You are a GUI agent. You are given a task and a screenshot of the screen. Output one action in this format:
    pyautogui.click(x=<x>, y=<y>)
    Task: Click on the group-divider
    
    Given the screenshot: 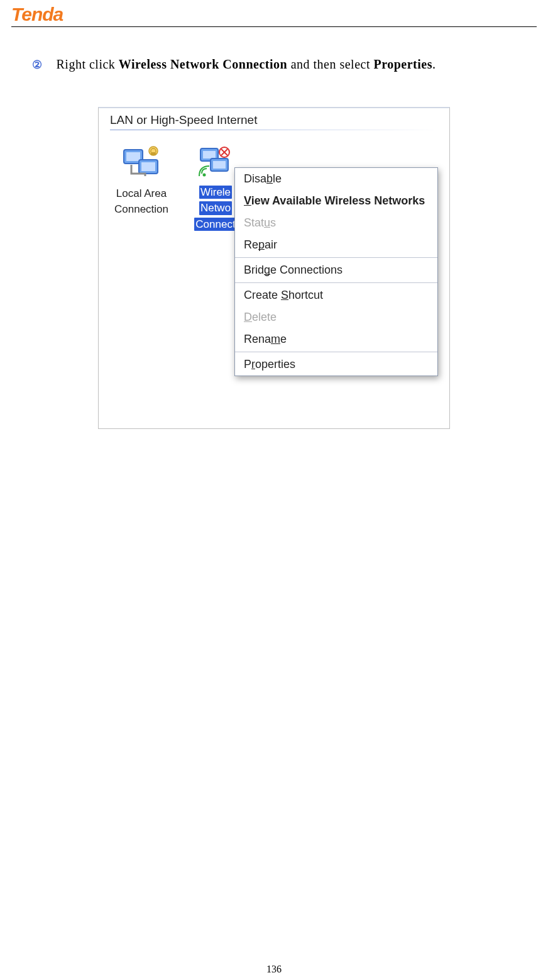 What is the action you would take?
    pyautogui.click(x=274, y=130)
    